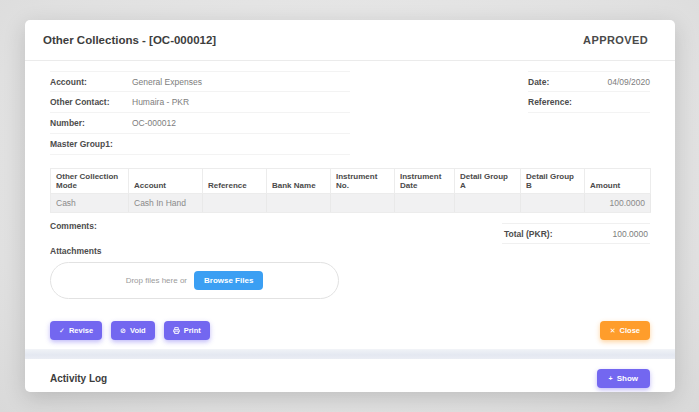  I want to click on close-button-label: Close, so click(630, 330).